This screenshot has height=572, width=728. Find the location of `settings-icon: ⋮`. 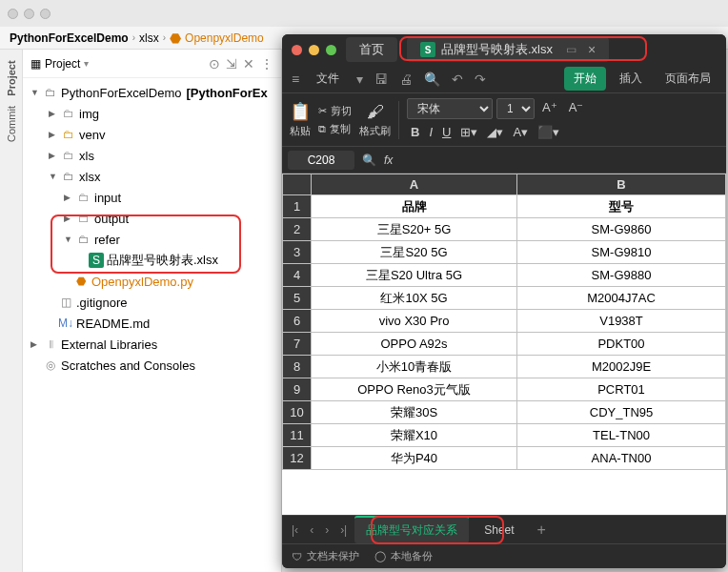

settings-icon: ⋮ is located at coordinates (267, 64).